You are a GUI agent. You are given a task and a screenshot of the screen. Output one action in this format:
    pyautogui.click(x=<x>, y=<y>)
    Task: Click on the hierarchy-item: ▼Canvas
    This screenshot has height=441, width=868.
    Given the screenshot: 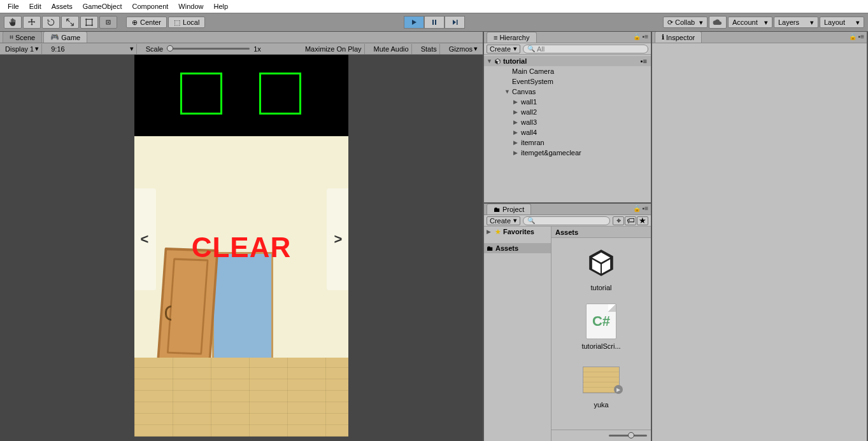 What is the action you would take?
    pyautogui.click(x=567, y=92)
    